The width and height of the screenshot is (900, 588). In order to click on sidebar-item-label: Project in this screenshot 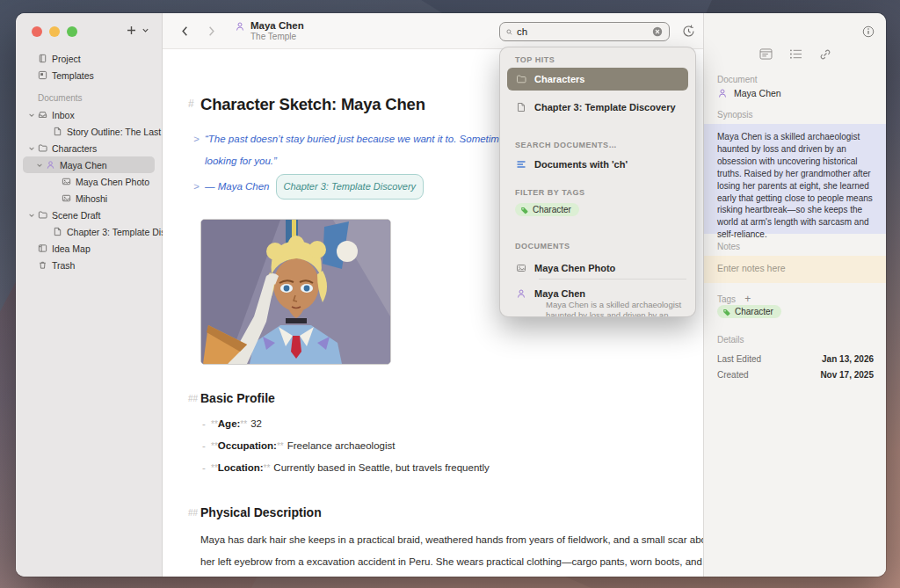, I will do `click(67, 59)`.